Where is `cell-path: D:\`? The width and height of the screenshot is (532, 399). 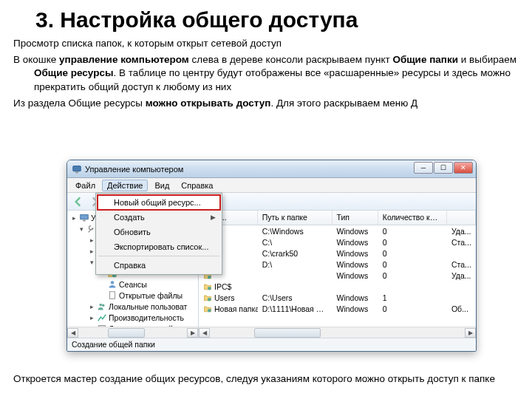 cell-path: D:\ is located at coordinates (296, 265).